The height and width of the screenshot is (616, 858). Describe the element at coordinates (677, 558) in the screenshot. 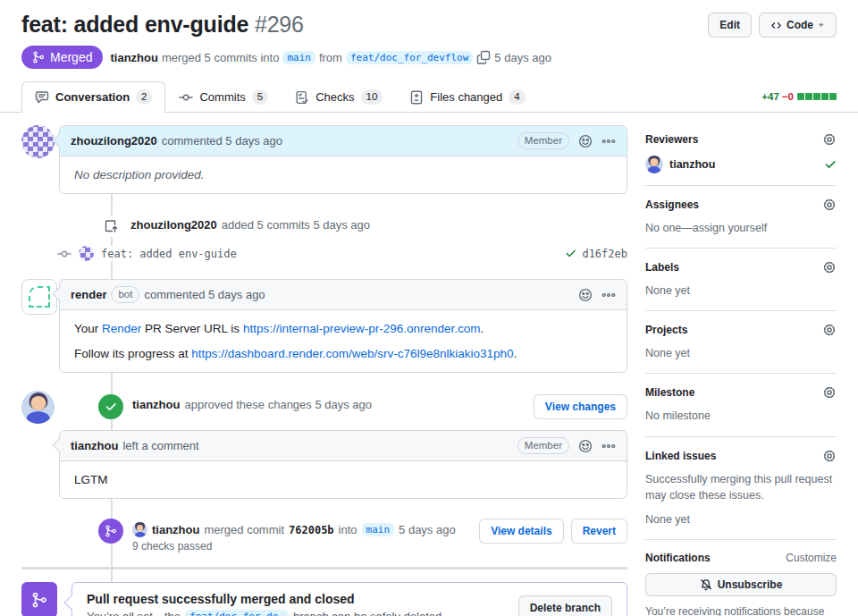

I see `notifications-title: Notifications` at that location.